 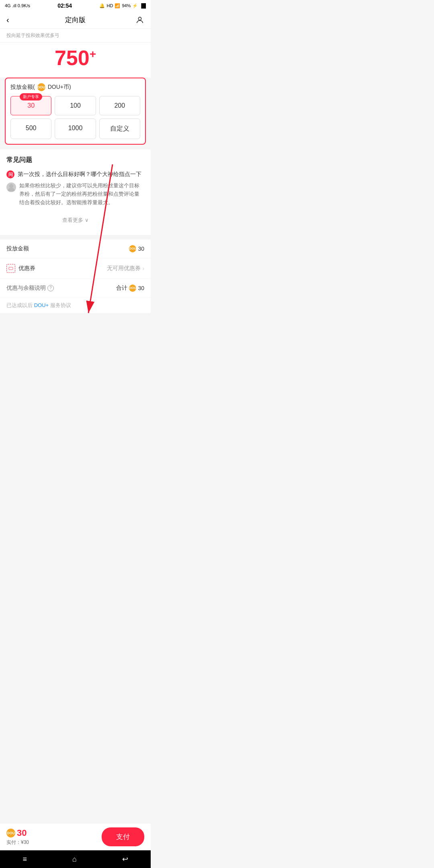 I want to click on faq-answer-text: 如果你粉丝比较少，建议你可以先用粉丝量这个目标养粉，然后有了一定的粉丝再把粉丝量…, so click(x=82, y=194).